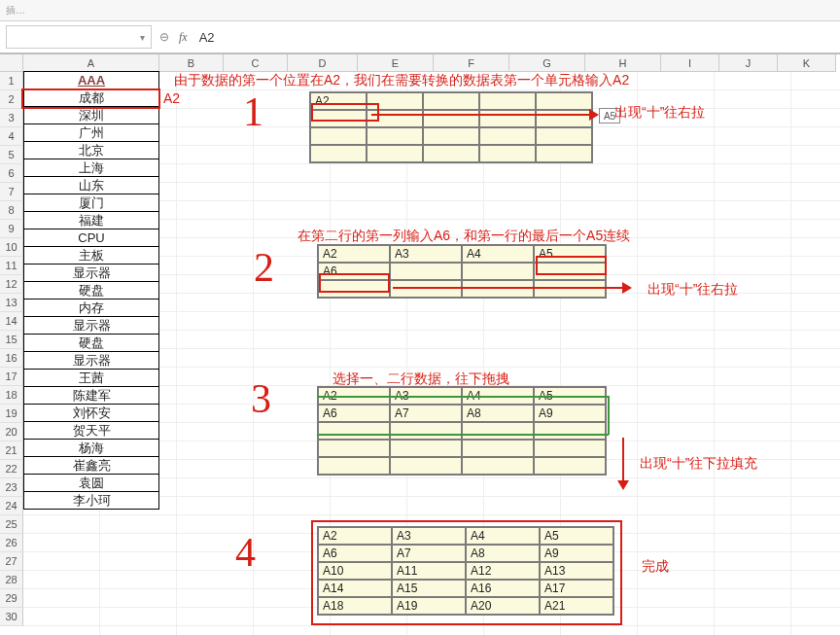 Image resolution: width=840 pixels, height=635 pixels. Describe the element at coordinates (12, 284) in the screenshot. I see `row-header-12: 12` at that location.